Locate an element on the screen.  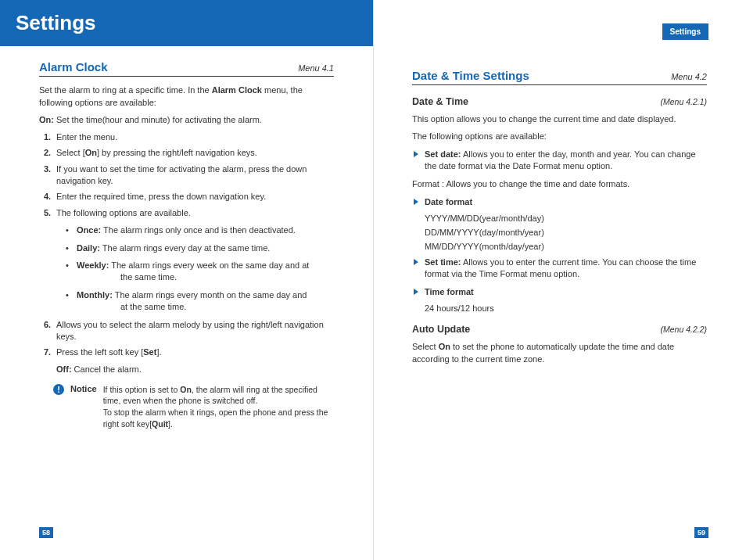
intro-pre: Set the alarm to ring at a specific time… is located at coordinates (125, 90).